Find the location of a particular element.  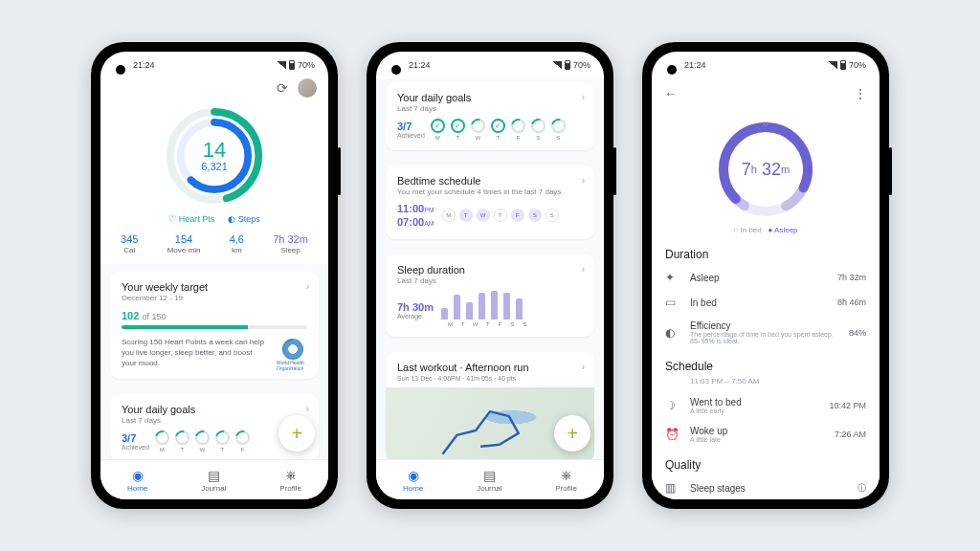

battery-pct: 70% is located at coordinates (306, 65).